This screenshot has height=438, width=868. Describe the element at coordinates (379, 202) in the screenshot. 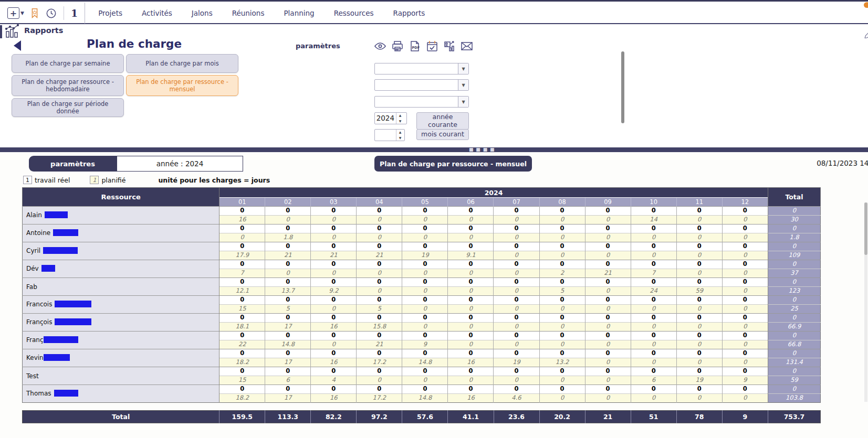

I see `month-header-04: 04` at that location.